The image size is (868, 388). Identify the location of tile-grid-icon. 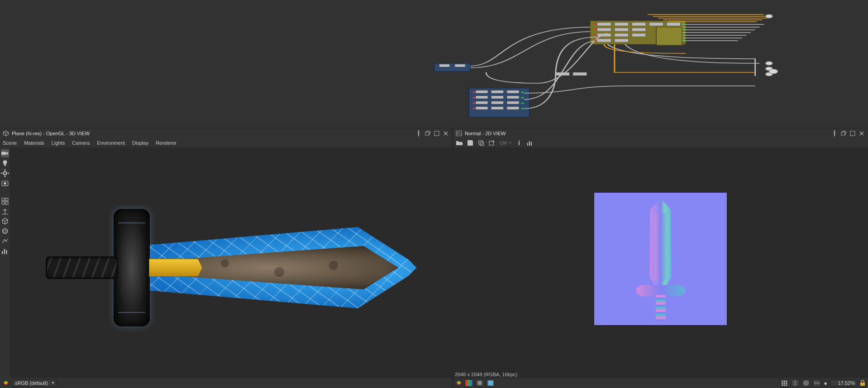
(784, 383).